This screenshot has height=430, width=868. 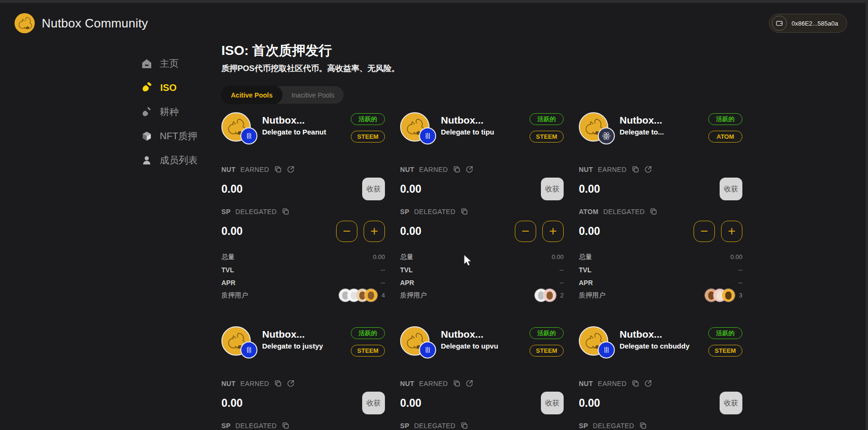 What do you see at coordinates (292, 340) in the screenshot?
I see `pool-titles: Nutbox... Delegate to justyy` at bounding box center [292, 340].